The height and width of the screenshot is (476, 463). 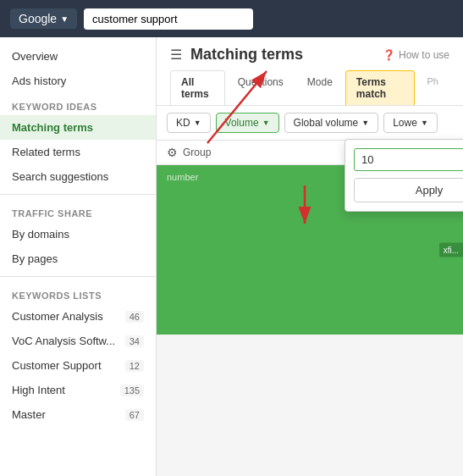 What do you see at coordinates (320, 88) in the screenshot?
I see `tab-mode: Mode` at bounding box center [320, 88].